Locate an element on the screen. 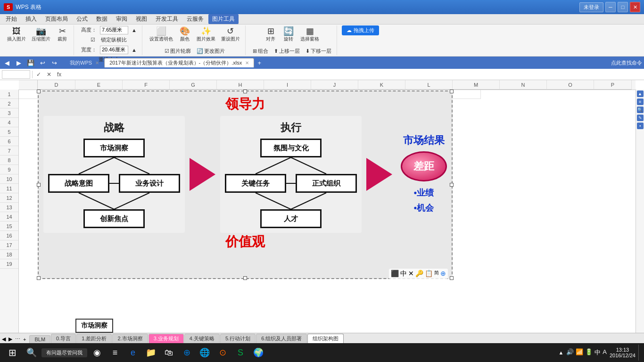 The image size is (644, 362). handle-bot-mid is located at coordinates (245, 278).